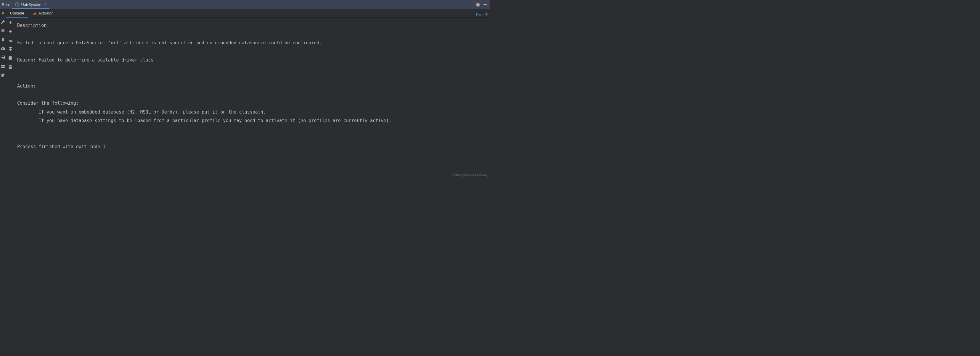 The image size is (980, 356). I want to click on minimize-icon, so click(485, 5).